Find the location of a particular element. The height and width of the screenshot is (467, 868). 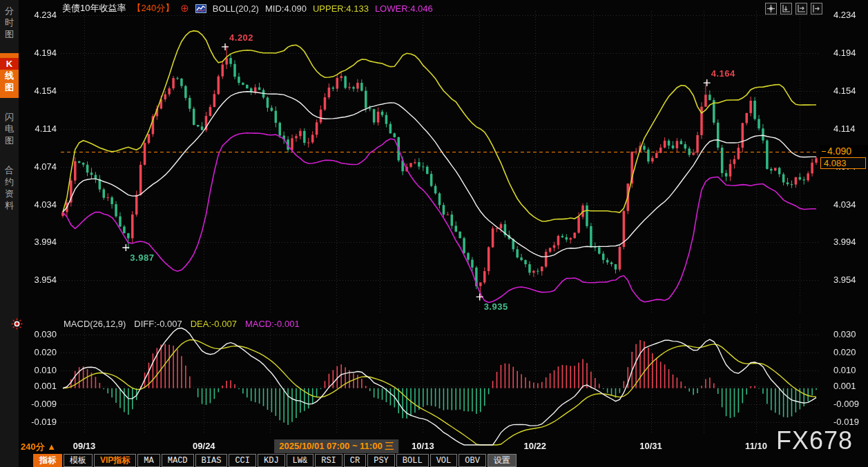

toolbar-tab-LW&: LW& is located at coordinates (300, 461).